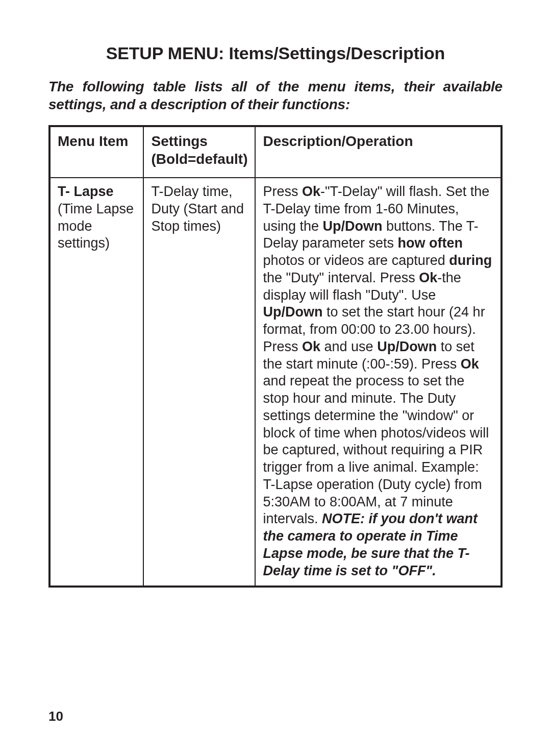  What do you see at coordinates (276, 152) in the screenshot?
I see `table-header-row: Menu Item Settings (Bold=default) Descri…` at bounding box center [276, 152].